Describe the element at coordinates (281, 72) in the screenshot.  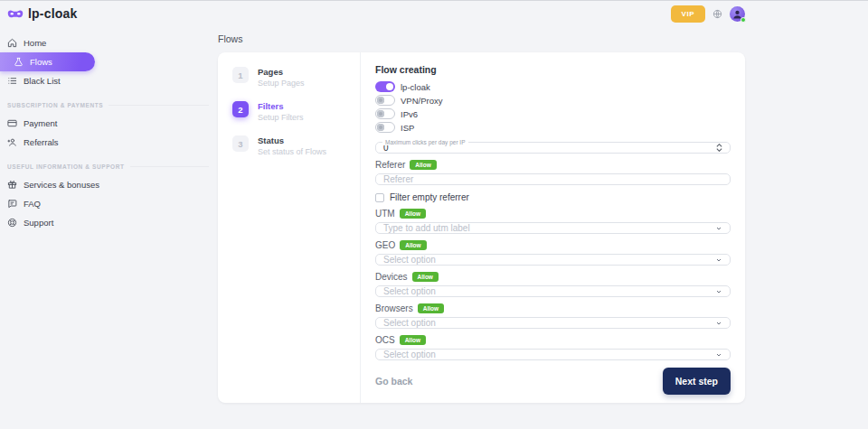
I see `step-title: Pages` at that location.